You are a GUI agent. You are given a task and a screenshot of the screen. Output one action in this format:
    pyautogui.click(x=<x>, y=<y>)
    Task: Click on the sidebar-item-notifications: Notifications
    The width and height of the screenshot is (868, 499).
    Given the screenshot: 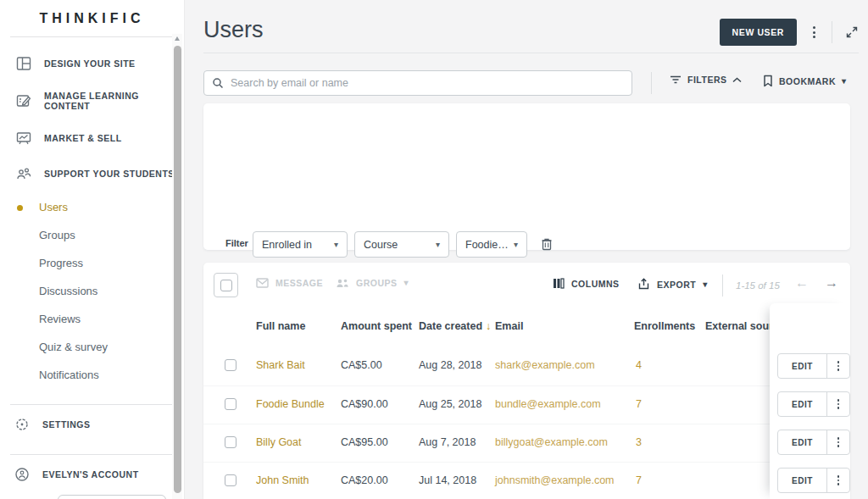 What is the action you would take?
    pyautogui.click(x=92, y=374)
    